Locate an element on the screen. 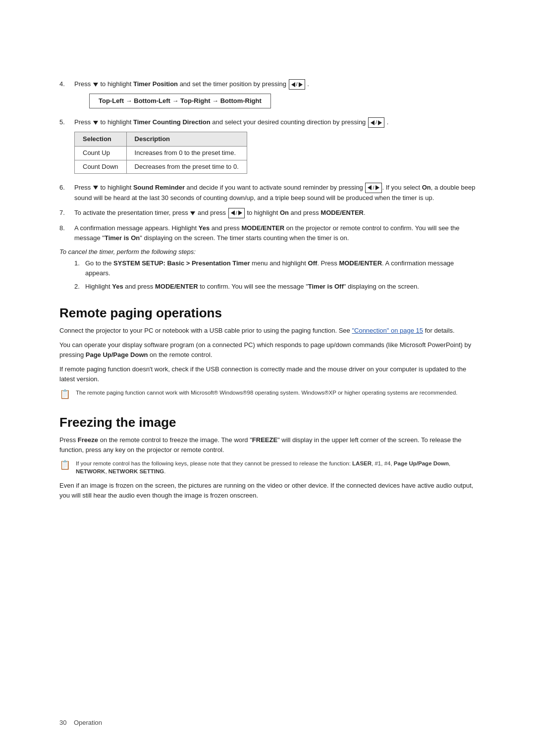 The height and width of the screenshot is (756, 535). step-5-content: Press to highlight Timer Counting Direct… is located at coordinates (275, 148).